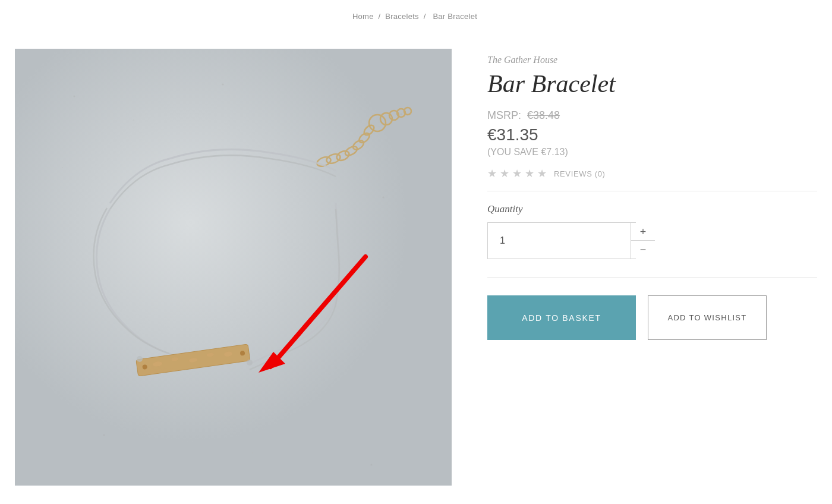 Image resolution: width=832 pixels, height=504 pixels. I want to click on quantity-label: Quantity, so click(653, 209).